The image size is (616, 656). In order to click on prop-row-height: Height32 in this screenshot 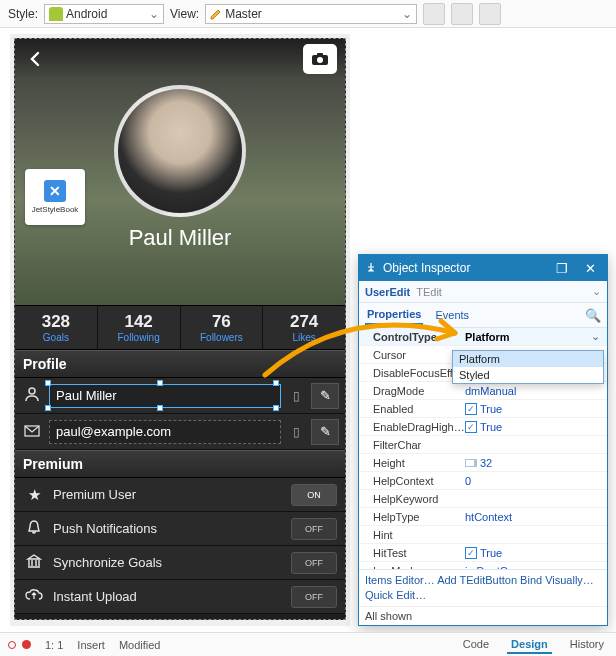, I will do `click(483, 463)`.